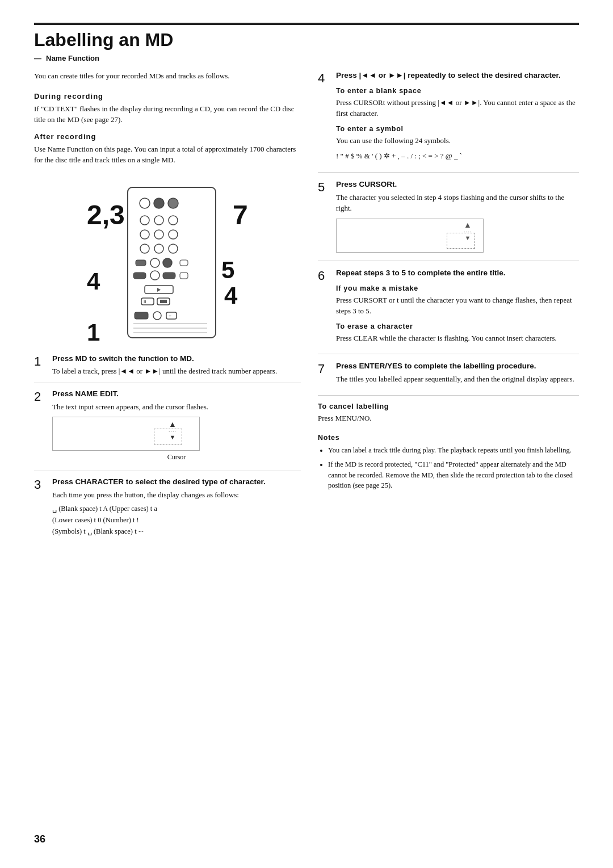 Image resolution: width=613 pixels, height=868 pixels. I want to click on step-1-number: 1, so click(40, 366).